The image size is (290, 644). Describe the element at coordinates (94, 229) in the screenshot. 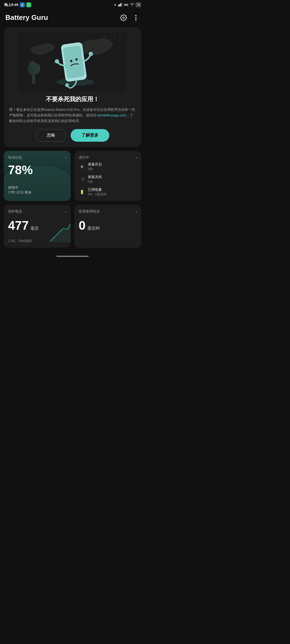

I see `app-usage-unit: 毫安时` at that location.